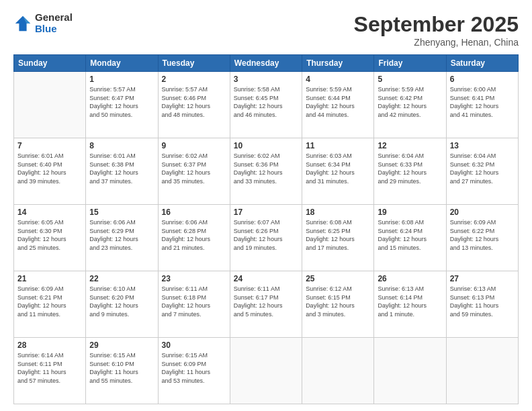  Describe the element at coordinates (54, 30) in the screenshot. I see `logo-blue-text: Blue` at that location.